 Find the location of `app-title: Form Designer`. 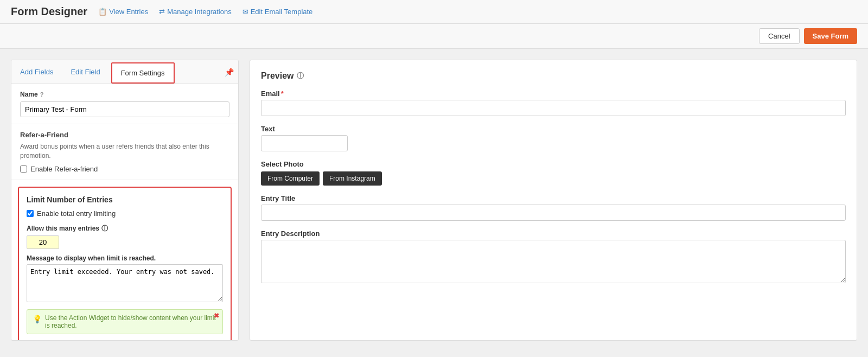

app-title: Form Designer is located at coordinates (49, 12).